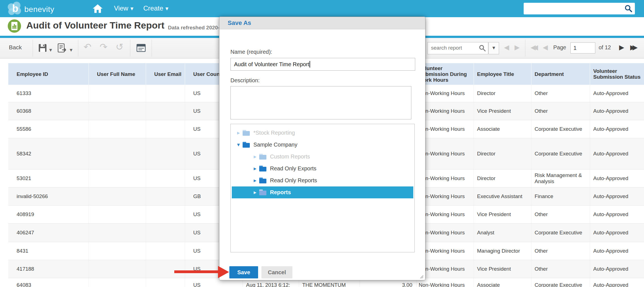  What do you see at coordinates (244, 272) in the screenshot?
I see `save-button: Save` at bounding box center [244, 272].